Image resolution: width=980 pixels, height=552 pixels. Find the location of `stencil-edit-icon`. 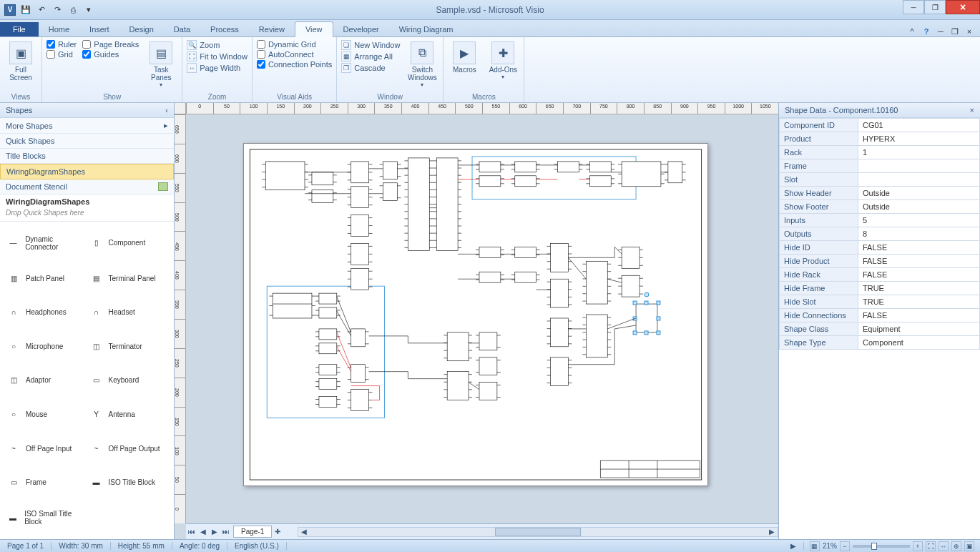

stencil-edit-icon is located at coordinates (163, 187).